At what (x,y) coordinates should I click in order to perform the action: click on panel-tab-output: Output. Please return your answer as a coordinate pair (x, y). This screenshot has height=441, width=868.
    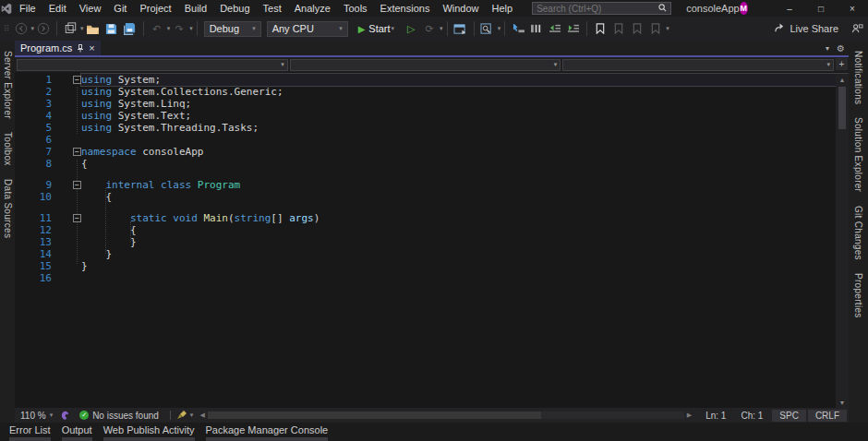
    Looking at the image, I should click on (78, 433).